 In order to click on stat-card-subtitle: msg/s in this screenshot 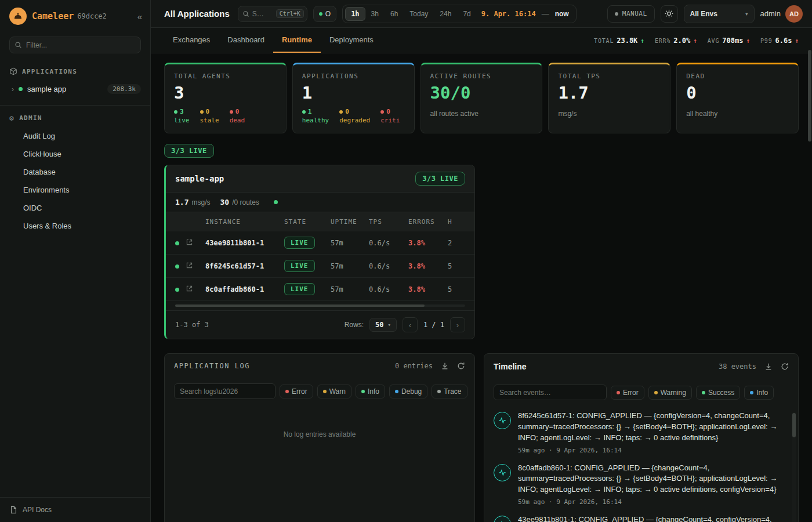, I will do `click(609, 114)`.